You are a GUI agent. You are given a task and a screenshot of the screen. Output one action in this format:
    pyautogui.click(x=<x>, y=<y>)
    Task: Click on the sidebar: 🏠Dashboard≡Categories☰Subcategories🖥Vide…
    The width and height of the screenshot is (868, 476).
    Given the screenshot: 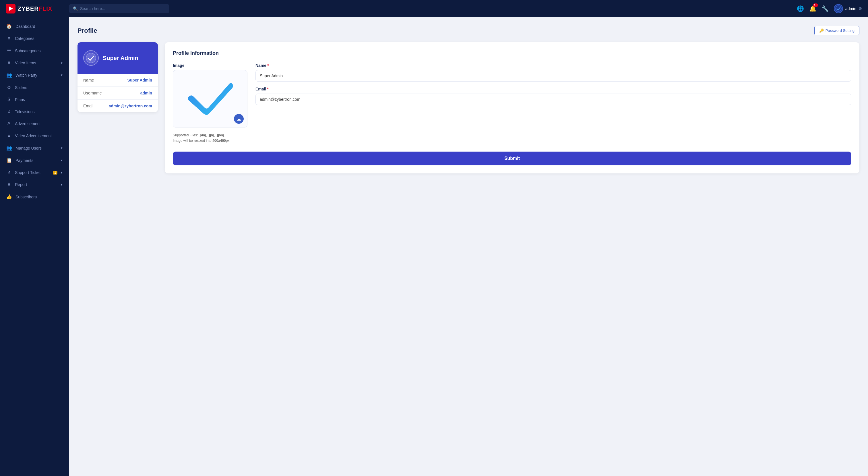 What is the action you would take?
    pyautogui.click(x=34, y=247)
    